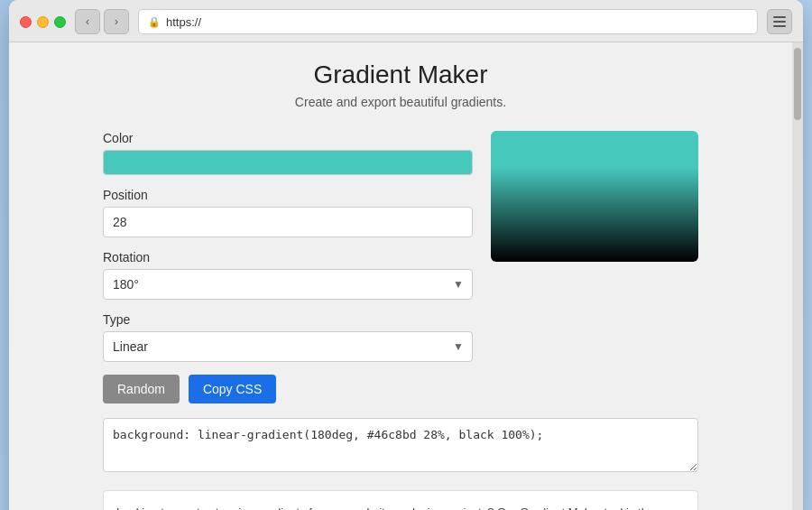  What do you see at coordinates (60, 22) in the screenshot?
I see `maximize-button` at bounding box center [60, 22].